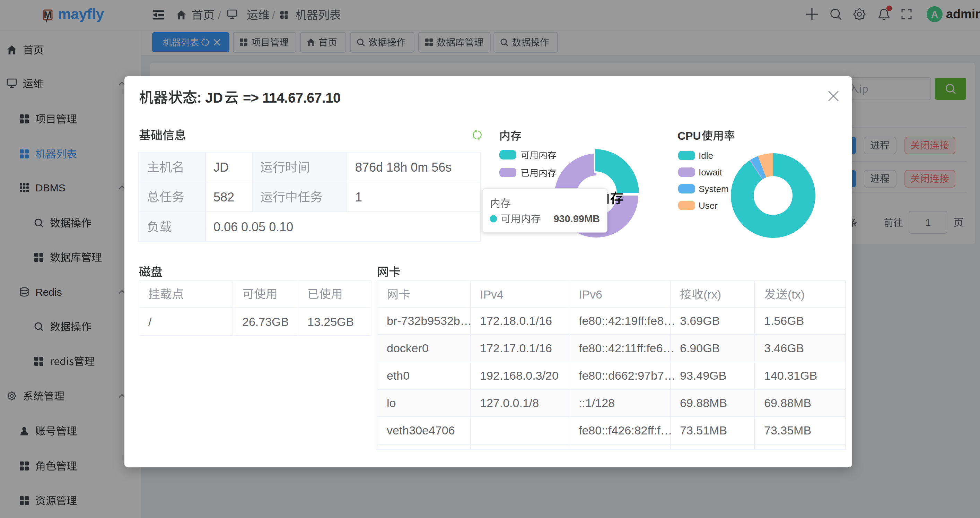 Image resolution: width=980 pixels, height=518 pixels. I want to click on svg-text: fe80::42:11ff:fe6…, so click(627, 348).